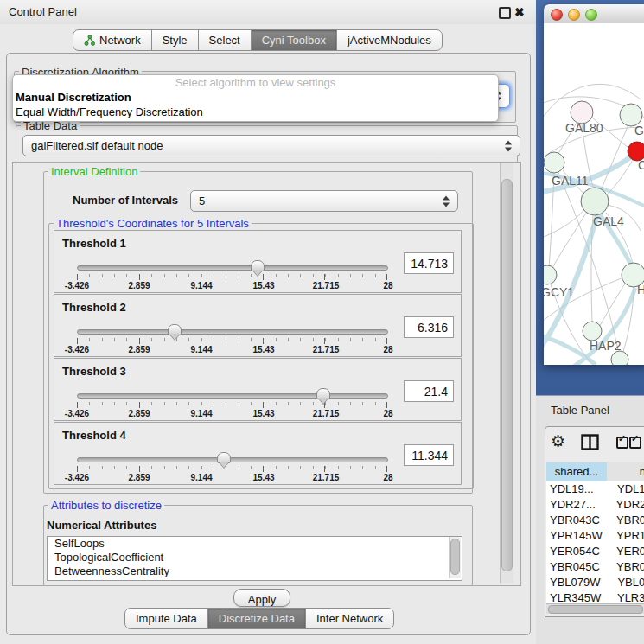  Describe the element at coordinates (254, 558) in the screenshot. I see `numerical-attributes-list: SelfLoopsTopologicalCoefficientBetweenne…` at that location.